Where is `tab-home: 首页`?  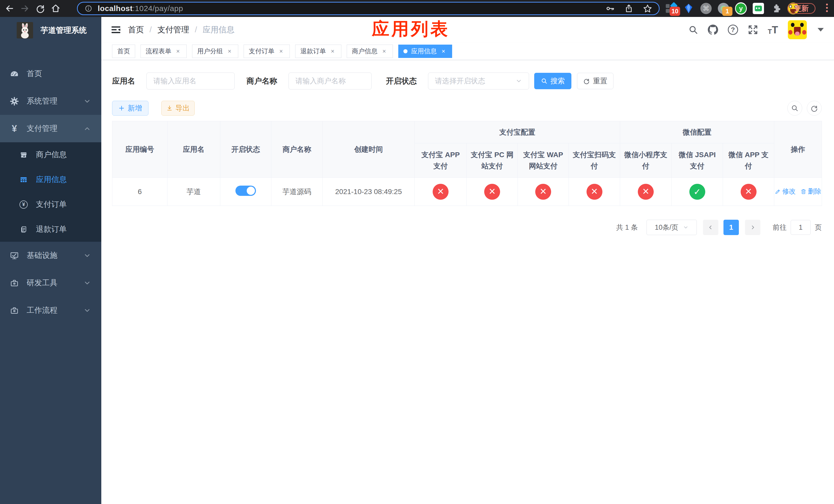 tab-home: 首页 is located at coordinates (124, 51).